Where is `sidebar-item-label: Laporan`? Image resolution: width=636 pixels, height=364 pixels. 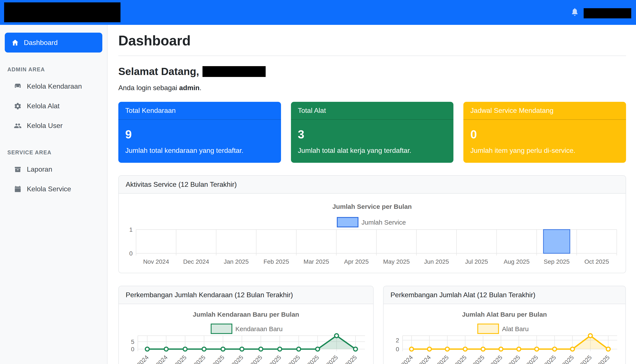 sidebar-item-label: Laporan is located at coordinates (40, 169).